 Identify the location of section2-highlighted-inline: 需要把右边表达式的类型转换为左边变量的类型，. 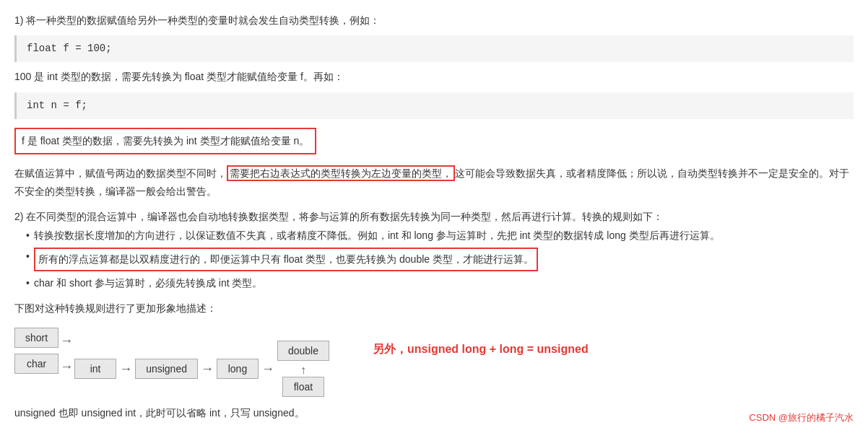
(341, 173).